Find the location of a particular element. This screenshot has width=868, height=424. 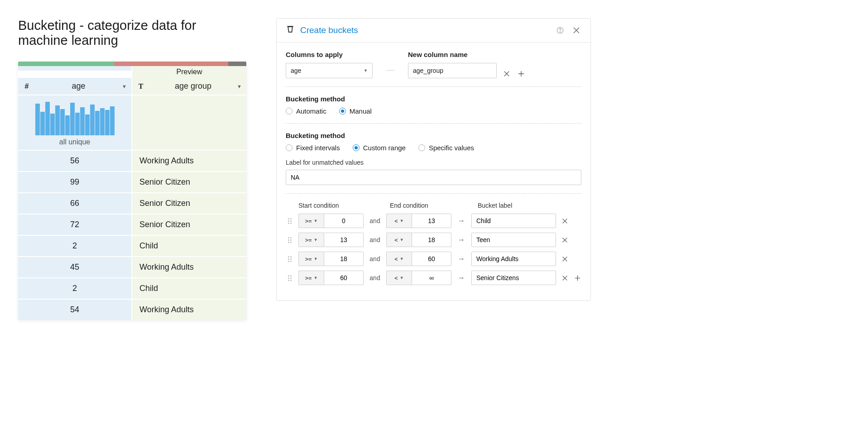

new-column-name-input: age_group is located at coordinates (452, 71).